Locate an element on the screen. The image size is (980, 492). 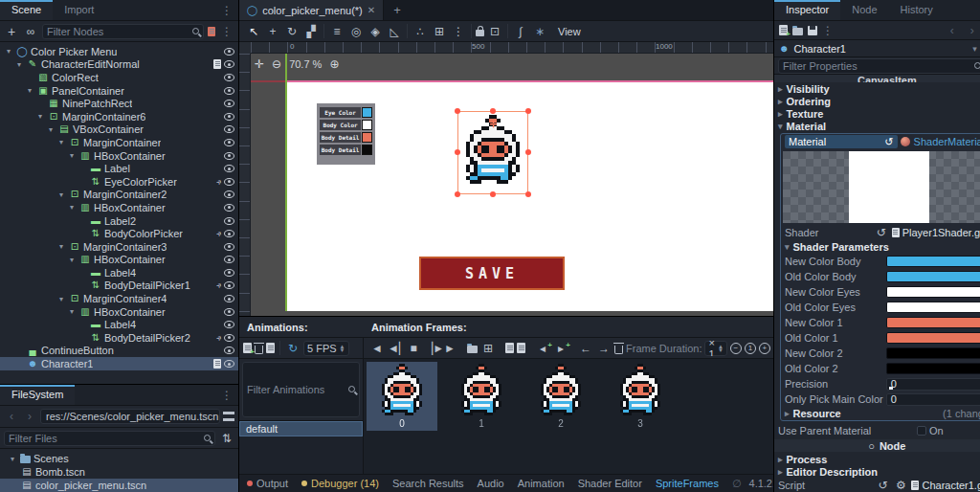
ruler-tool-icon: ◺ is located at coordinates (394, 32).